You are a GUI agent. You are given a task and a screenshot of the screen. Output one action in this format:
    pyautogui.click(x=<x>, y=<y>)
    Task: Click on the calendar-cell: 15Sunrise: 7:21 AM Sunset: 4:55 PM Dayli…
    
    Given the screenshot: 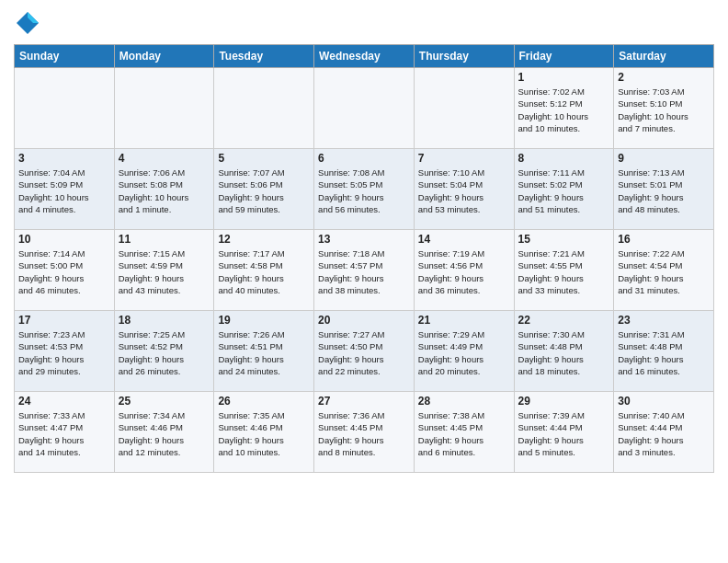 What is the action you would take?
    pyautogui.click(x=564, y=270)
    